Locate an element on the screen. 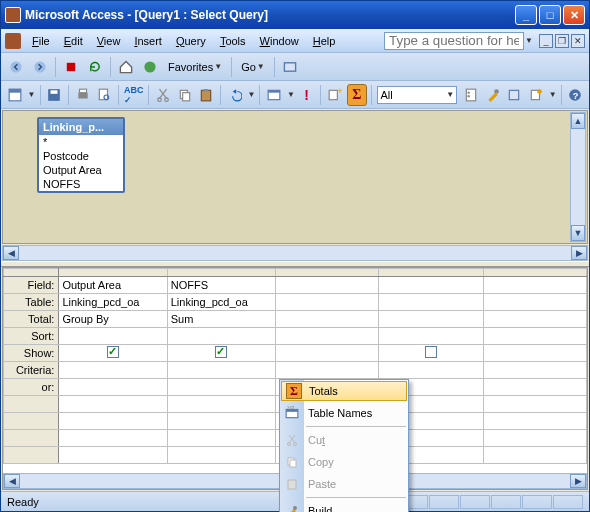  undo-button is located at coordinates (235, 95).